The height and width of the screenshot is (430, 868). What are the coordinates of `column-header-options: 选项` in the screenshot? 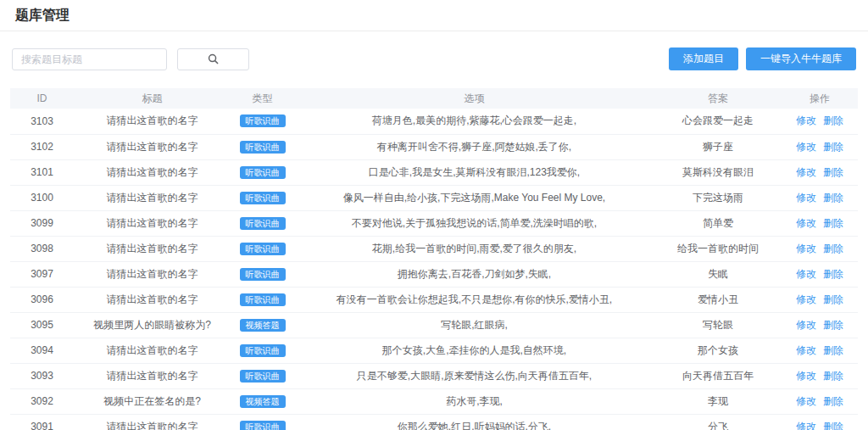 It's located at (475, 98).